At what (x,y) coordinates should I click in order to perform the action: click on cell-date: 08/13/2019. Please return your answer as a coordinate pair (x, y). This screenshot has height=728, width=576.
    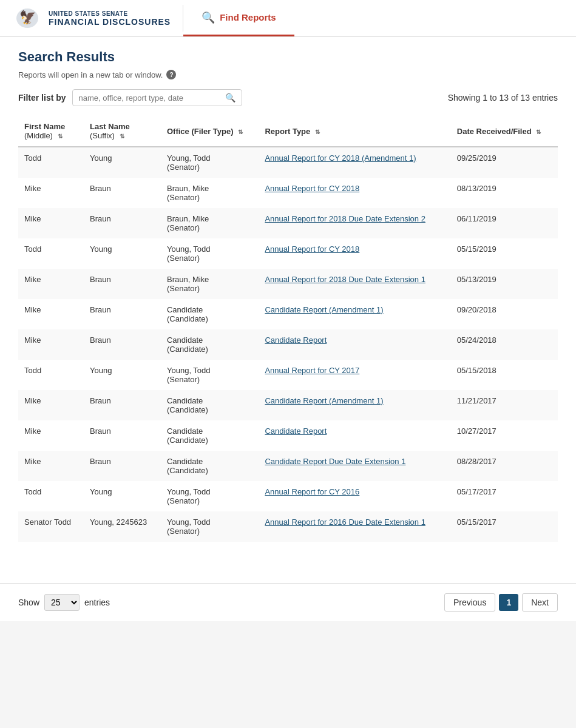
    Looking at the image, I should click on (504, 193).